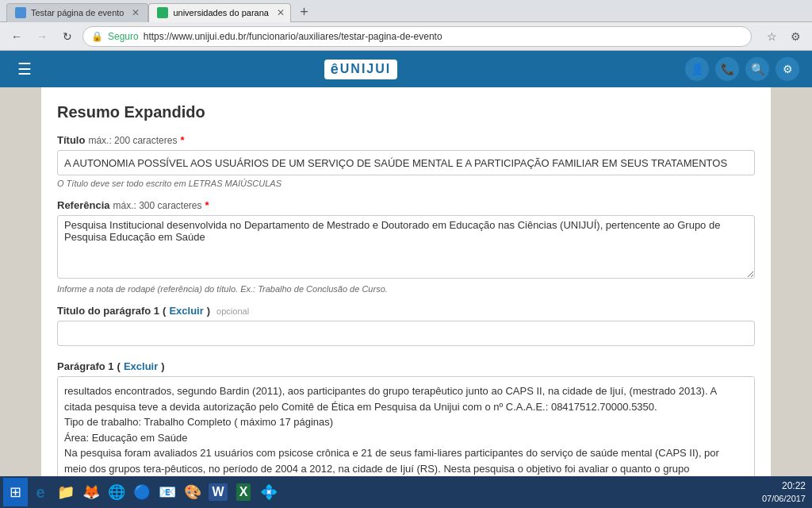 This screenshot has height=508, width=812. I want to click on referencia-textarea, so click(406, 247).